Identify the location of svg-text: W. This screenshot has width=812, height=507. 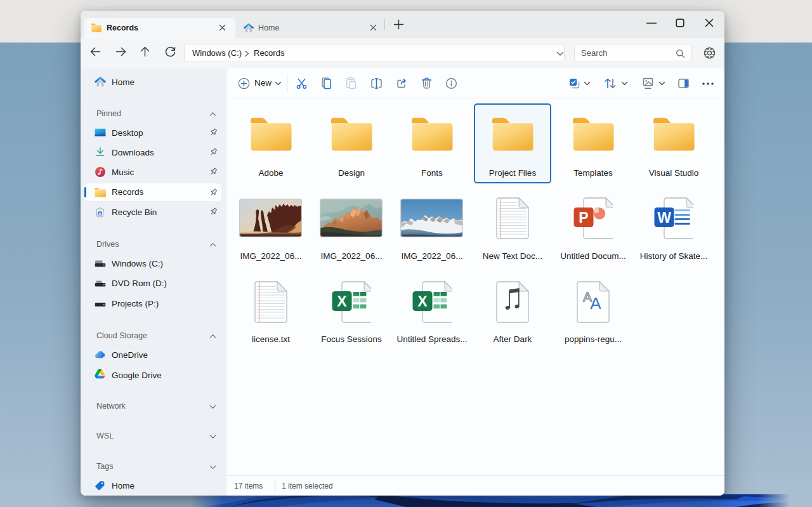
(664, 218).